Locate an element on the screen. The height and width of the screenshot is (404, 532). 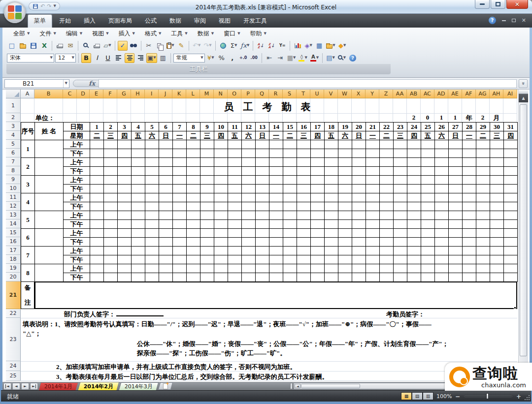
column-header-G: G is located at coordinates (124, 94).